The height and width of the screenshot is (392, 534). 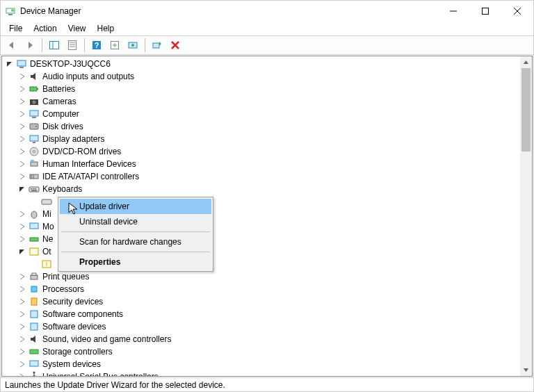 What do you see at coordinates (263, 302) in the screenshot?
I see `tree-category: Security devices` at bounding box center [263, 302].